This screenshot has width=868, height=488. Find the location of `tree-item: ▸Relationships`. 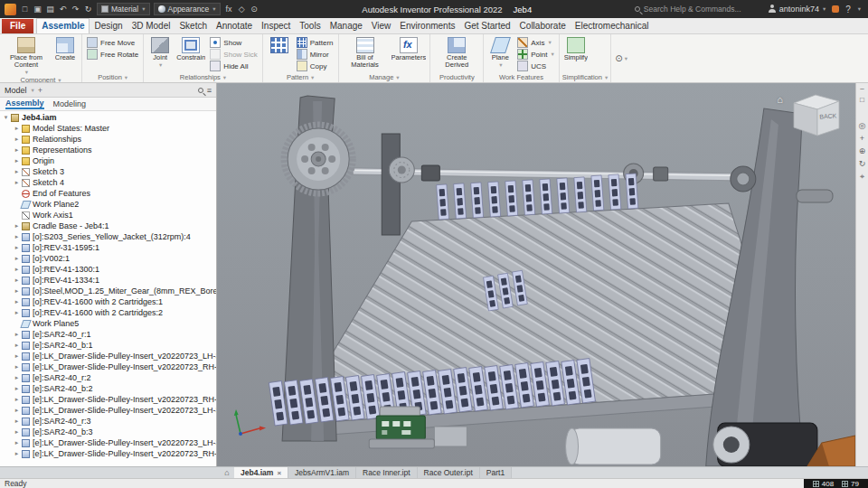

tree-item: ▸Relationships is located at coordinates (108, 139).